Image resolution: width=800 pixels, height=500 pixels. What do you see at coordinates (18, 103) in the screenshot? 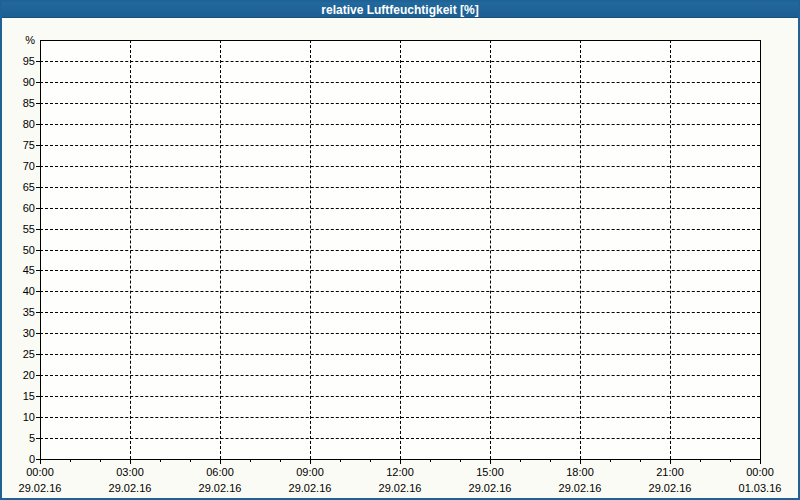
I see `y-tick-label: 85` at bounding box center [18, 103].